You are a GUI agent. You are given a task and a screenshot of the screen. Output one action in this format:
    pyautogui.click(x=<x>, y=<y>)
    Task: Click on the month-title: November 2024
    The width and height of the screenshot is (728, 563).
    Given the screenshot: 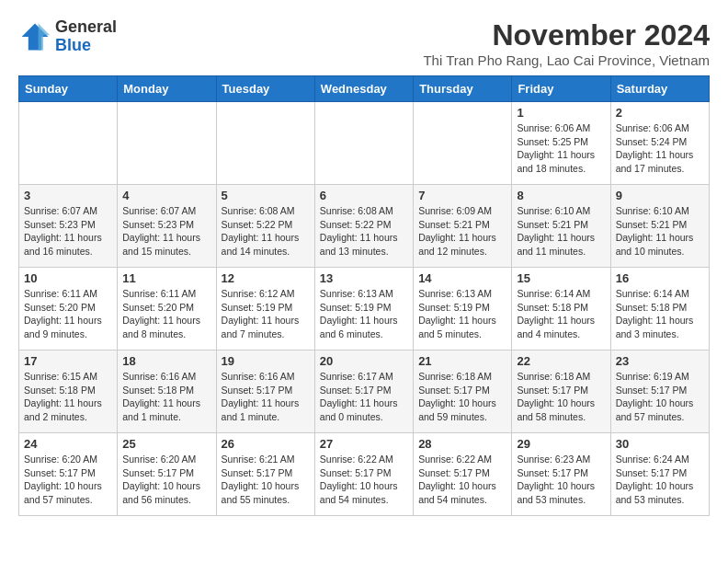 What is the action you would take?
    pyautogui.click(x=566, y=35)
    